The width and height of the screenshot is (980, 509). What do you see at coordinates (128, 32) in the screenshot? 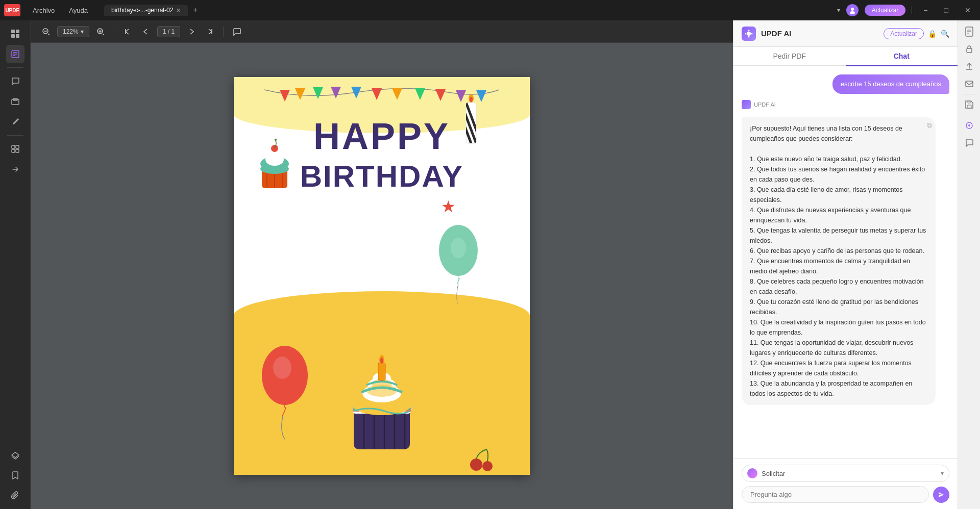
I see `first-page-button` at bounding box center [128, 32].